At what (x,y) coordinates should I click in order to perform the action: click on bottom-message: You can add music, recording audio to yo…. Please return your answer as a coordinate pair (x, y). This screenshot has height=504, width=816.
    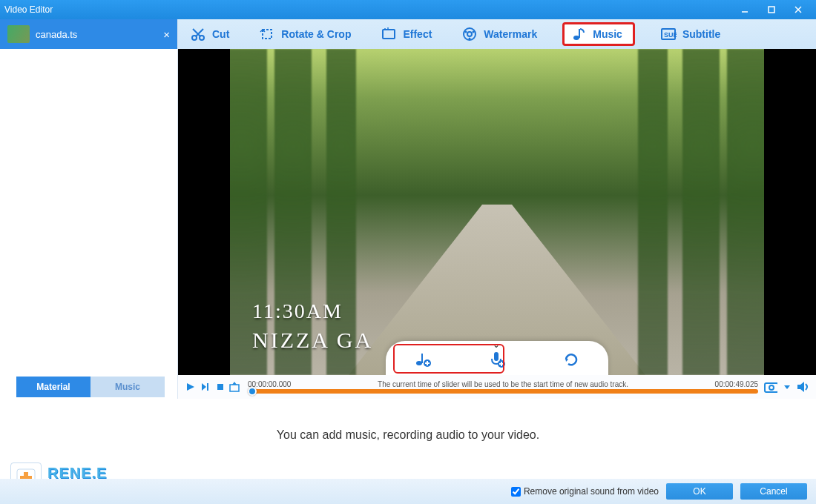
    Looking at the image, I should click on (408, 435).